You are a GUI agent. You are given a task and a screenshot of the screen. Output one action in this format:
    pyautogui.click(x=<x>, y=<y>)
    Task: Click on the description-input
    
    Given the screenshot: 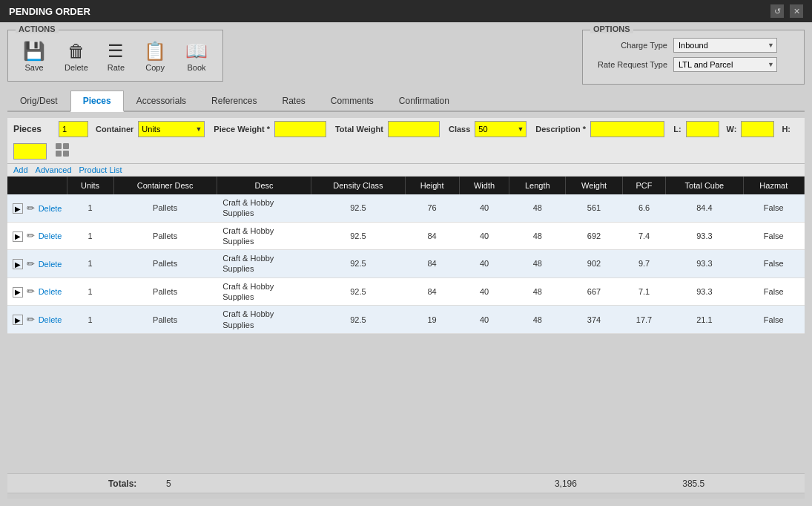 What is the action you would take?
    pyautogui.click(x=627, y=129)
    